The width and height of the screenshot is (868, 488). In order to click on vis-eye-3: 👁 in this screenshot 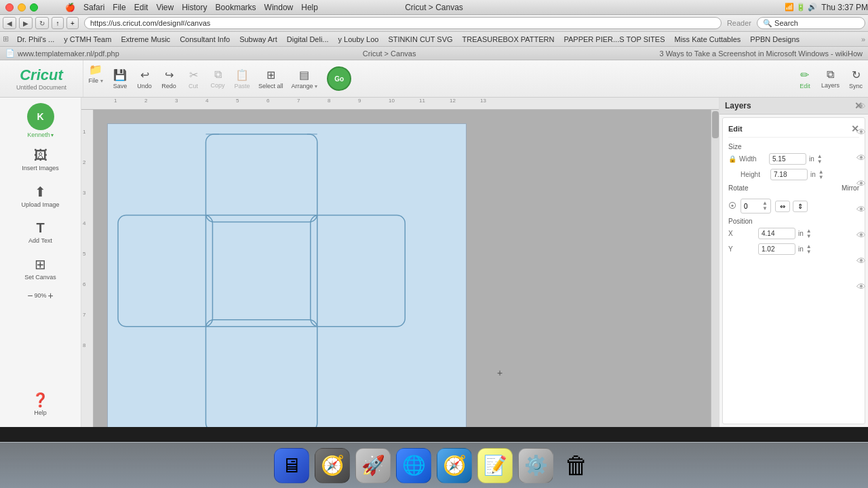, I will do `click(861, 158)`.